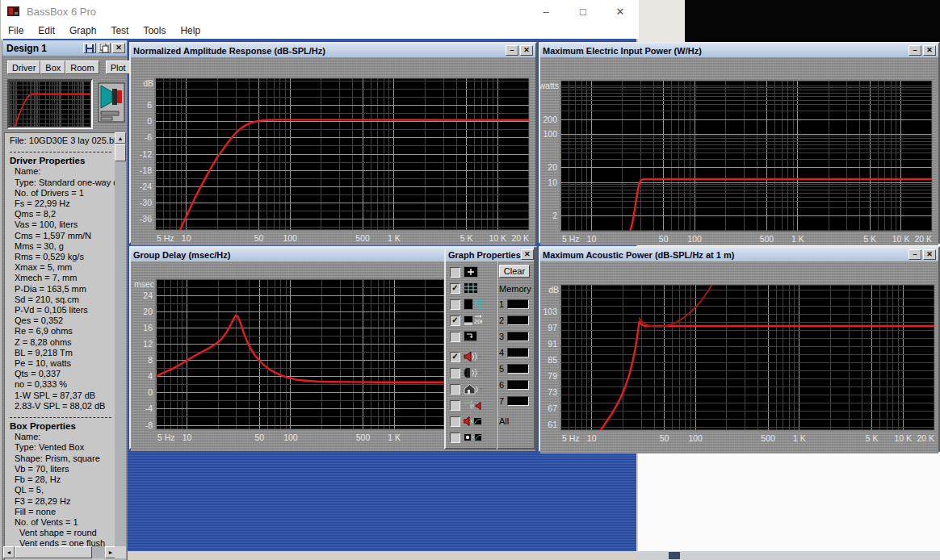  What do you see at coordinates (466, 389) in the screenshot?
I see `palette-row-room` at bounding box center [466, 389].